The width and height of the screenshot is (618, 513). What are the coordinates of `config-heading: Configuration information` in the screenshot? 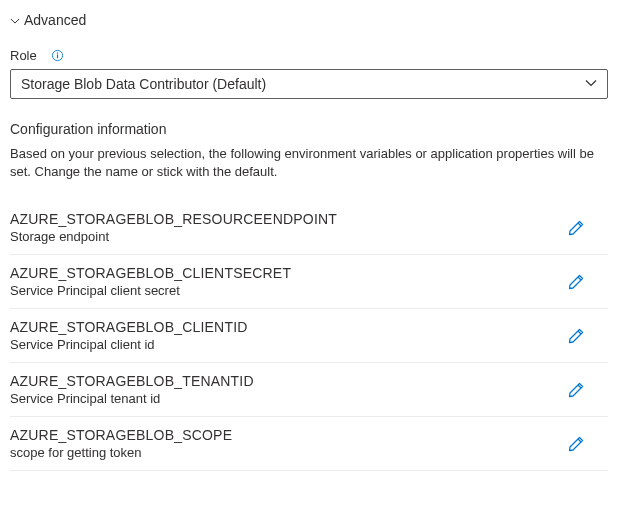 It's located at (309, 129).